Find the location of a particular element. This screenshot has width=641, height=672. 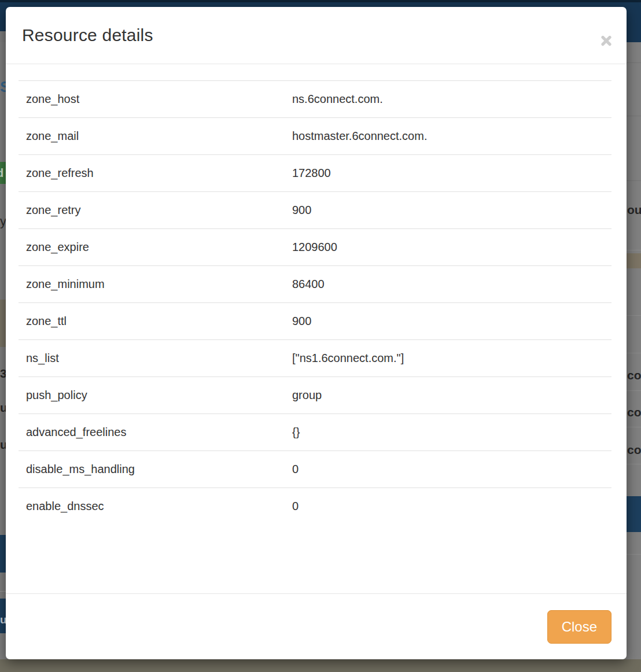

row-key: zone_mail is located at coordinates (155, 136).